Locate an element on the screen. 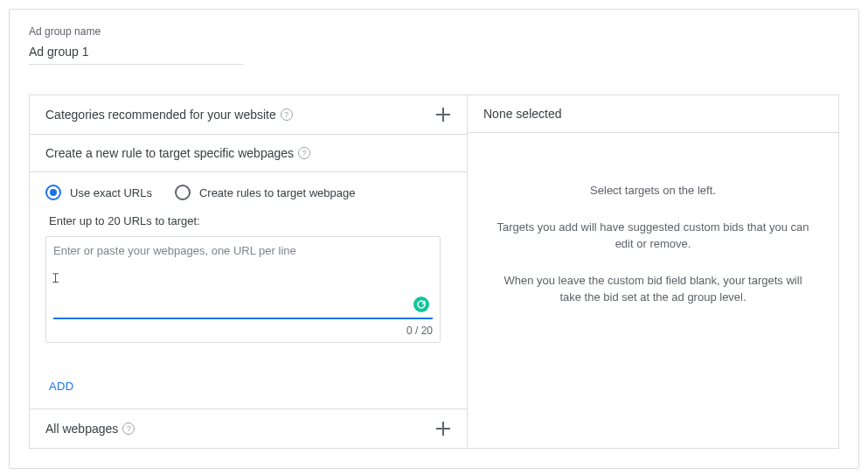 This screenshot has height=475, width=868. all-webpages-title: All webpages is located at coordinates (82, 429).